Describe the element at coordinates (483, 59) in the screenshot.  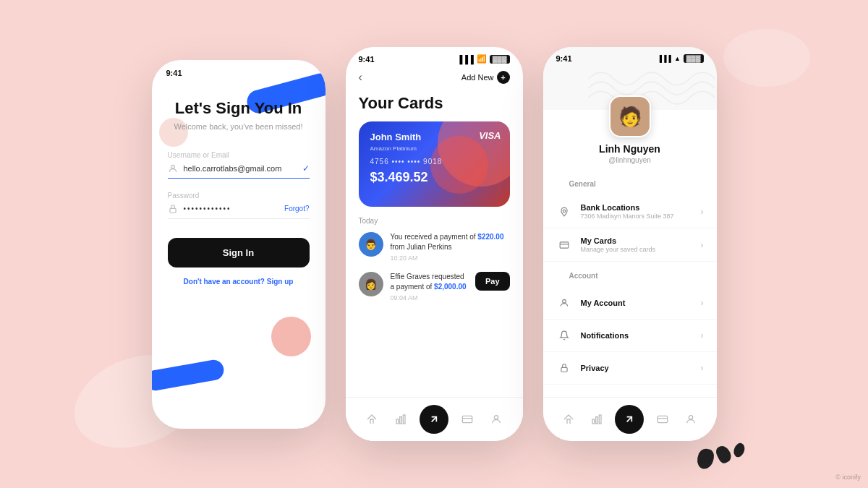
I see `cards-status-icons: ▐▐▐ 📶 ▓▓▓` at that location.